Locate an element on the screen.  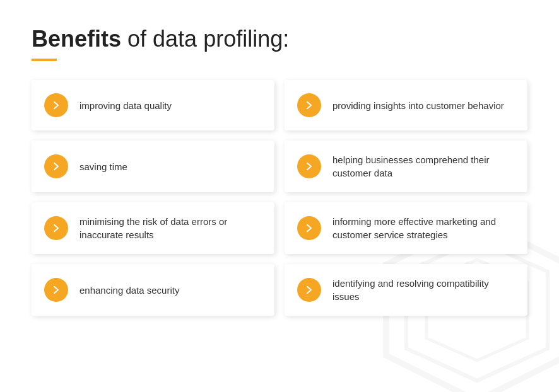
title-rest: of data profiling: is located at coordinates (205, 39).